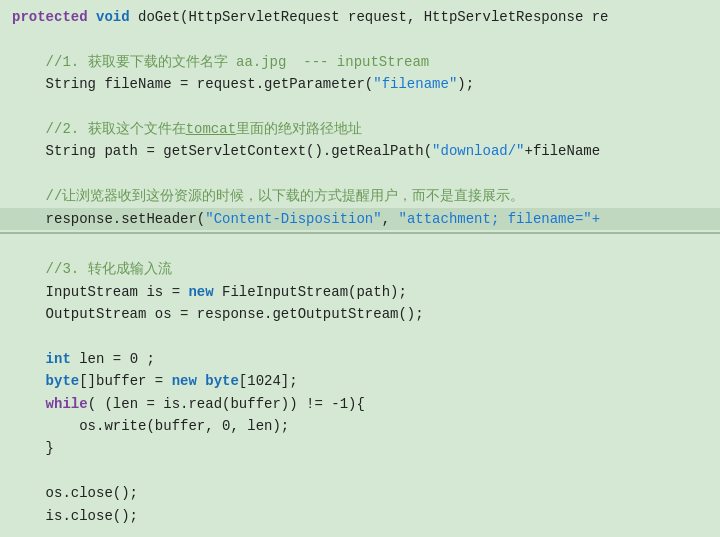 This screenshot has width=720, height=537. What do you see at coordinates (360, 448) in the screenshot?
I see `code-line: }` at bounding box center [360, 448].